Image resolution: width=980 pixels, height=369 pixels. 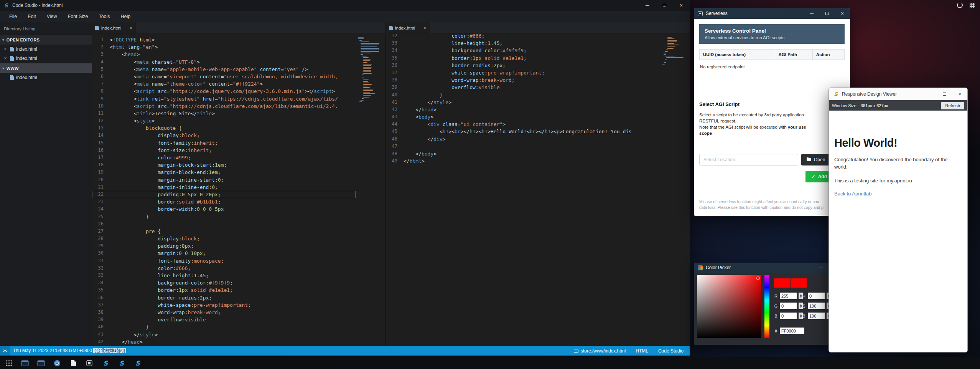 I want to click on saturation-value-picker, so click(x=729, y=306).